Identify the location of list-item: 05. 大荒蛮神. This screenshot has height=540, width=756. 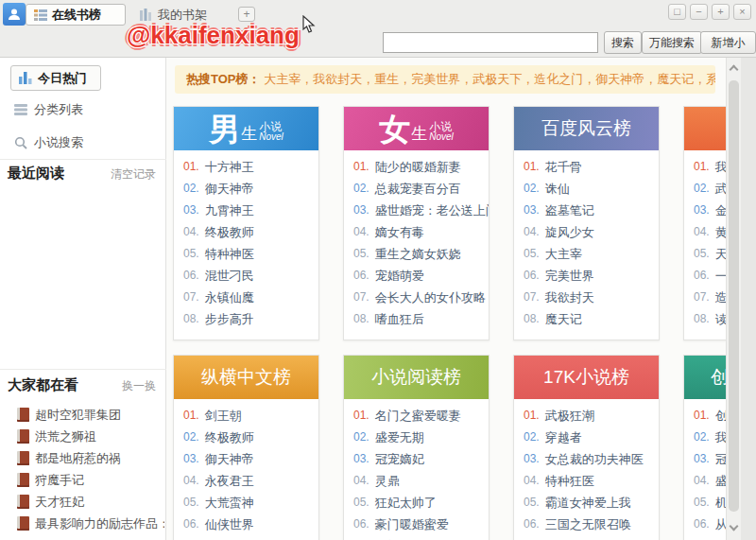
(251, 503).